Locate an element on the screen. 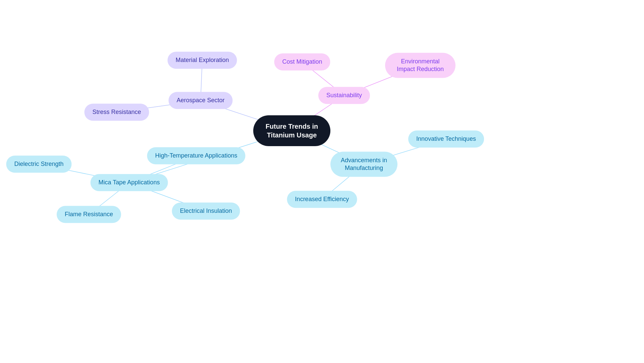 This screenshot has height=363, width=644. node-electrical: Electrical Insulation is located at coordinates (206, 211).